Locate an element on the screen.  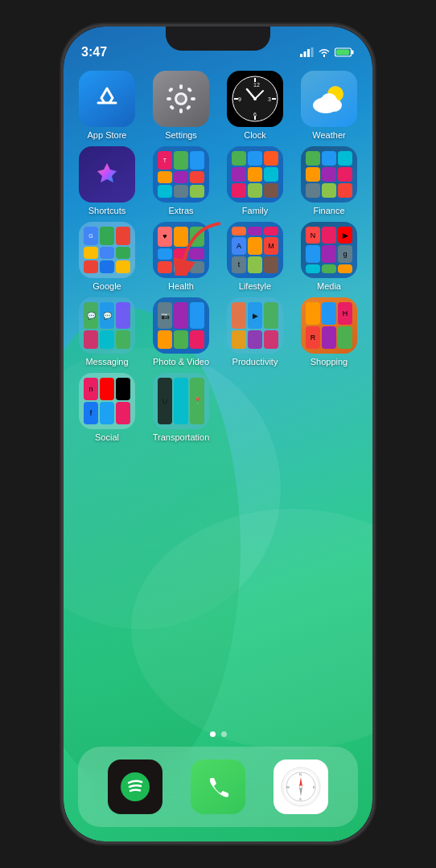
app-icon-finance is located at coordinates (329, 174).